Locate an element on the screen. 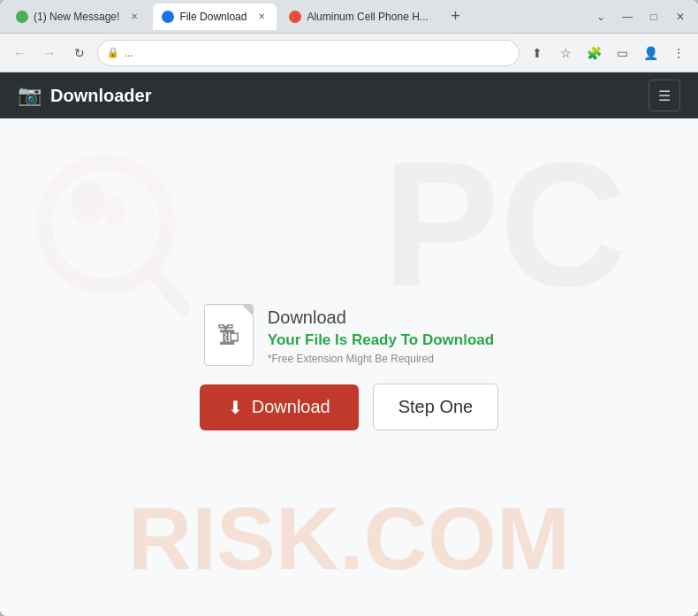 The image size is (698, 616). app-title: 📷 Downloader is located at coordinates (85, 95).